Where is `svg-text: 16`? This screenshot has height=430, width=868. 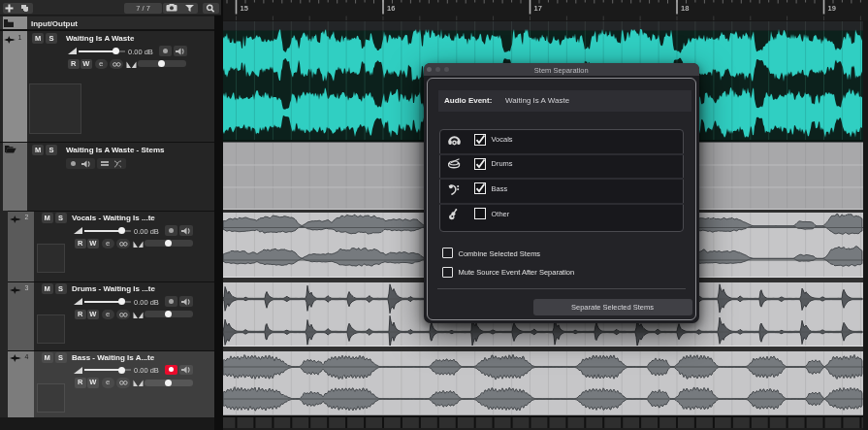 svg-text: 16 is located at coordinates (391, 8).